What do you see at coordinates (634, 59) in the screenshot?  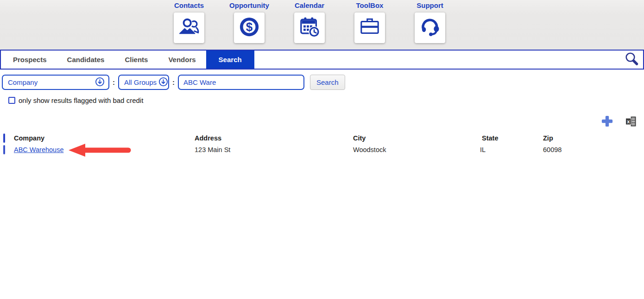 I see `quick-search-button` at bounding box center [634, 59].